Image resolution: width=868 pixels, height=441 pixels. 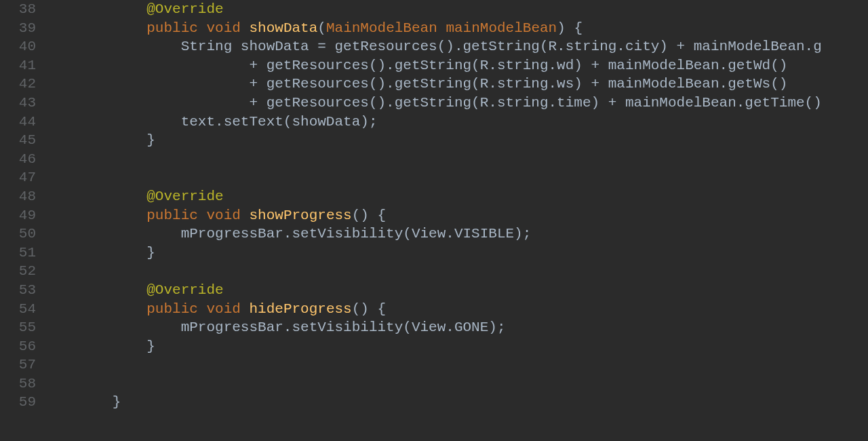 I want to click on line-number: 40, so click(x=18, y=47).